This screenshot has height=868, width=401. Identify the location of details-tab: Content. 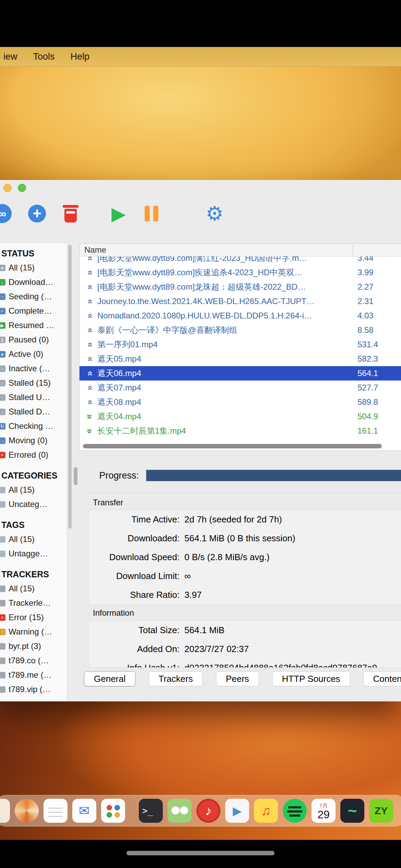
(382, 679).